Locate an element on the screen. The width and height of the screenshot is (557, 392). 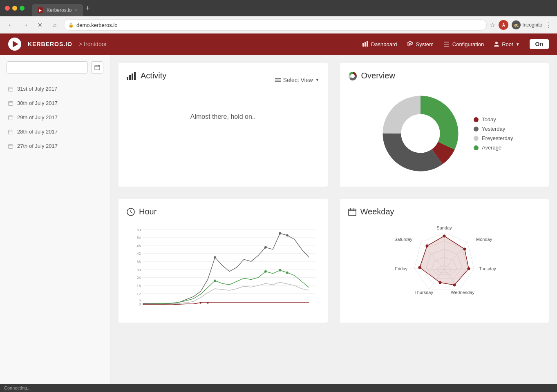
status-text: Connecting... is located at coordinates (17, 388).